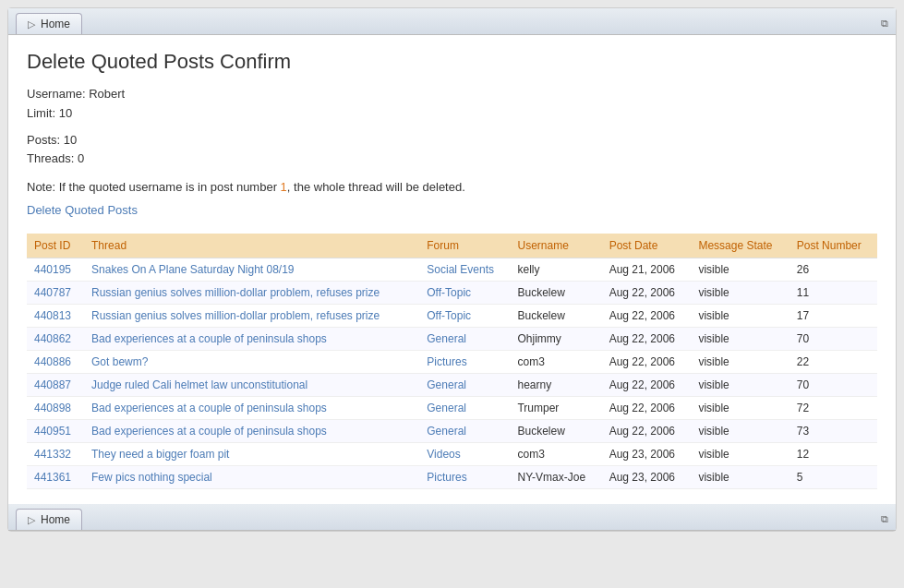 Image resolution: width=904 pixels, height=588 pixels. Describe the element at coordinates (377, 186) in the screenshot. I see `note-suffix: , the whole thread will be deleted.` at that location.